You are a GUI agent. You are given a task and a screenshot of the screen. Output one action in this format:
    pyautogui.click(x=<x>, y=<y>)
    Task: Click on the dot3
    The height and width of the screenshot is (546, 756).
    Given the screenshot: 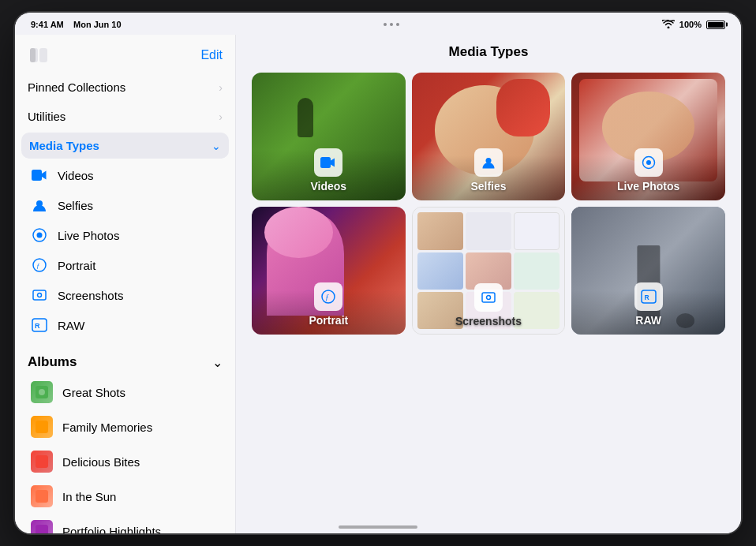 What is the action you would take?
    pyautogui.click(x=398, y=24)
    